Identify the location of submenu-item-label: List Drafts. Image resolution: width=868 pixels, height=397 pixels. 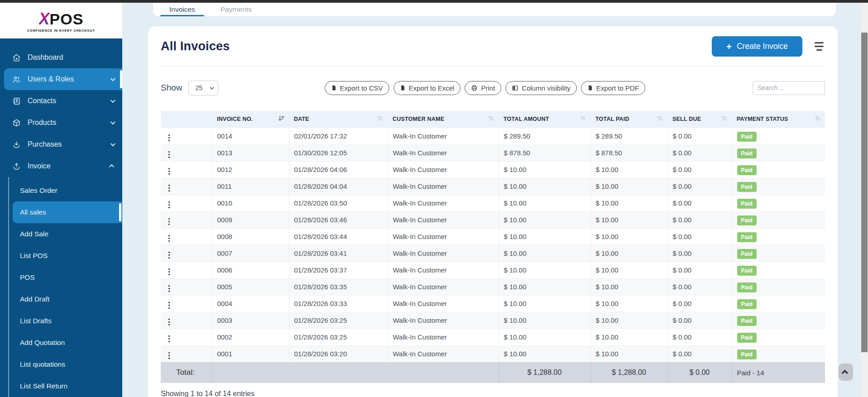
(36, 321).